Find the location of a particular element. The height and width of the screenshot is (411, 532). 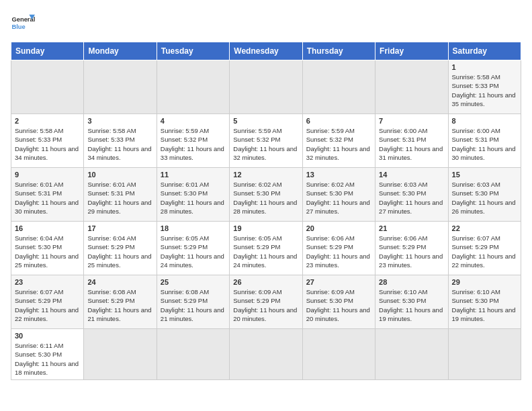

calendar-cell: 23Sunrise: 6:07 AMSunset: 5:29 PMDayligh… is located at coordinates (48, 302).